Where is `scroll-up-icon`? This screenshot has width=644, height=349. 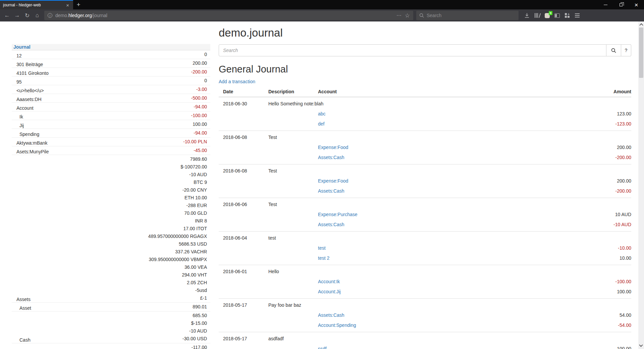 scroll-up-icon is located at coordinates (641, 25).